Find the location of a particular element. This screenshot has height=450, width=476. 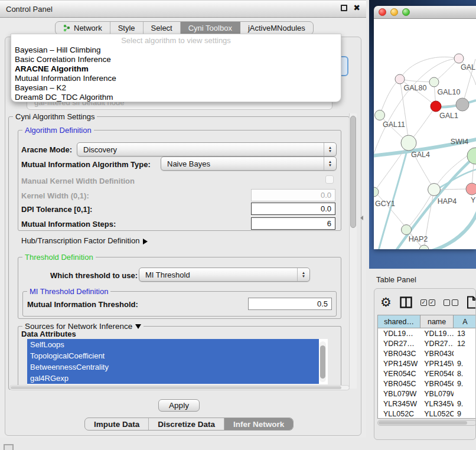

float-window-icon is located at coordinates (344, 8).